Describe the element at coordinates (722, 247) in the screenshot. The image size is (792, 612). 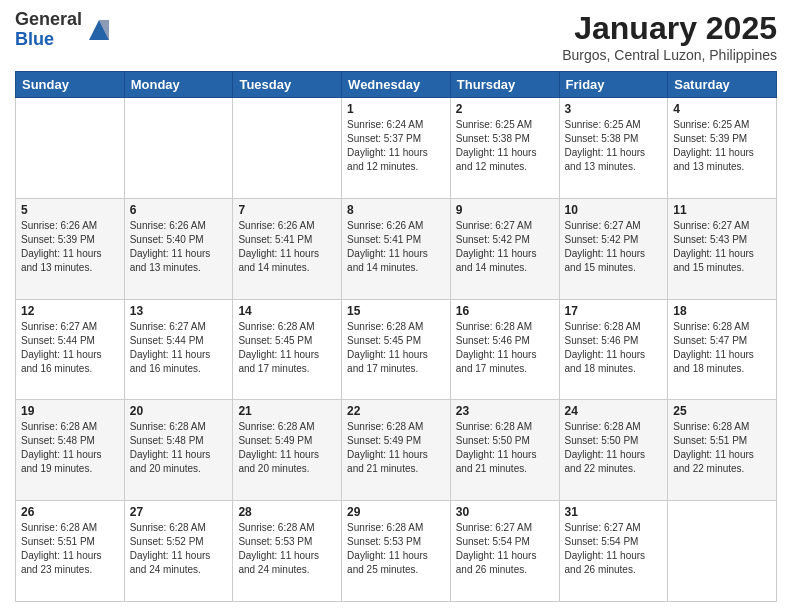
I see `day-info: Sunrise: 6:27 AM Sunset: 5:43 PM Dayligh…` at that location.